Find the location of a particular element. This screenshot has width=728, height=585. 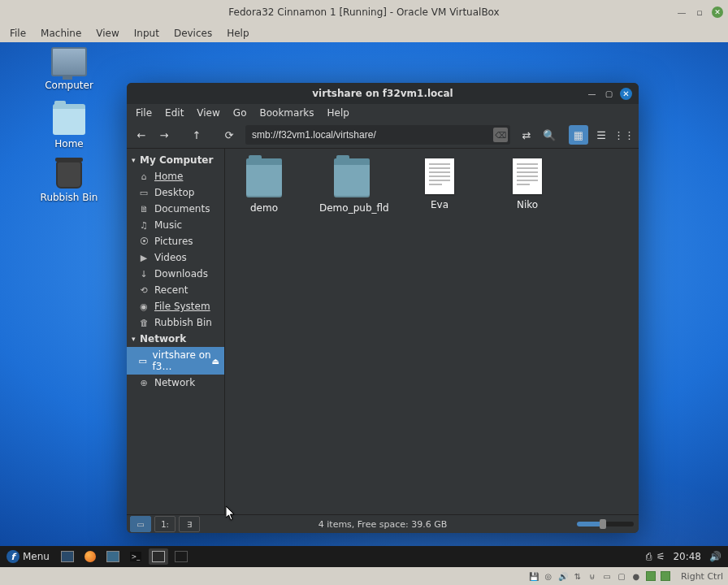

compact-view-button: ⋮⋮ is located at coordinates (624, 135).